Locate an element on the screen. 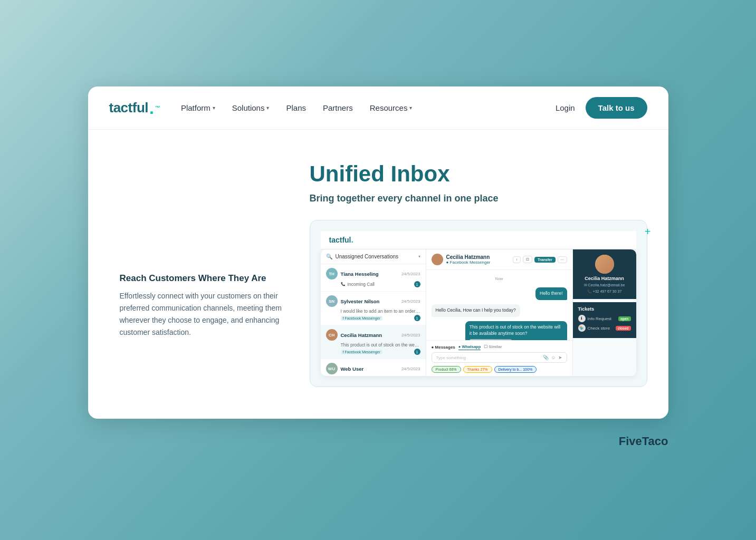  platform-chevron-icon: ▾ is located at coordinates (214, 108).